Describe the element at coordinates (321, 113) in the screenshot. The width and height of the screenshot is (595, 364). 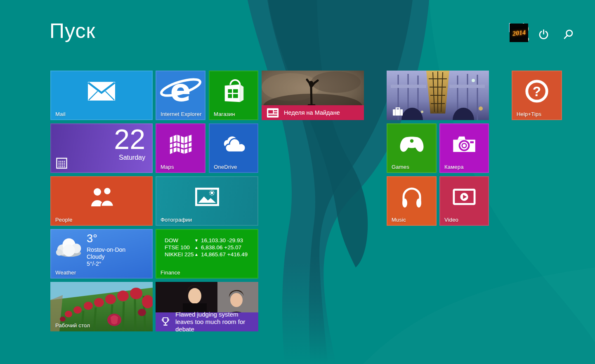
I see `news-headline: Неделя на Майдане` at that location.